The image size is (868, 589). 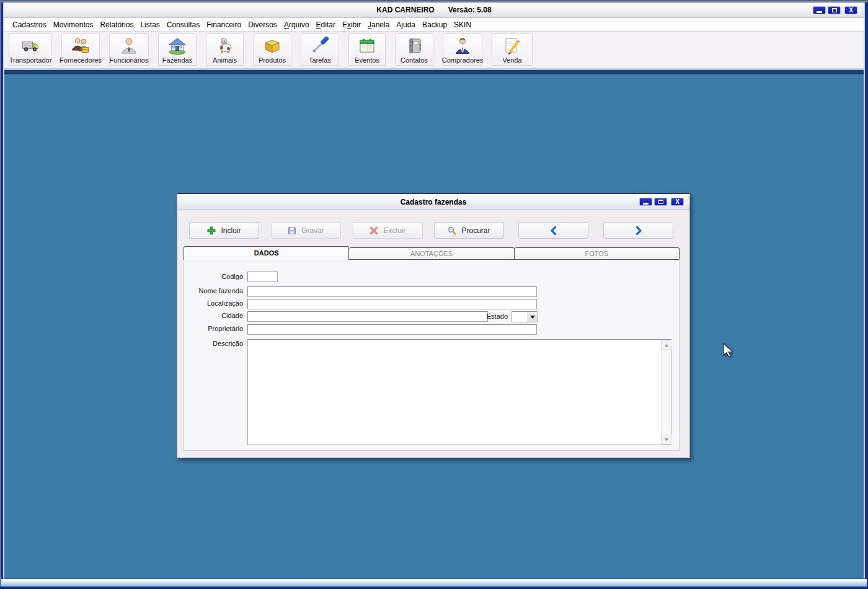 I want to click on tab-dados: DADOS, so click(x=267, y=253).